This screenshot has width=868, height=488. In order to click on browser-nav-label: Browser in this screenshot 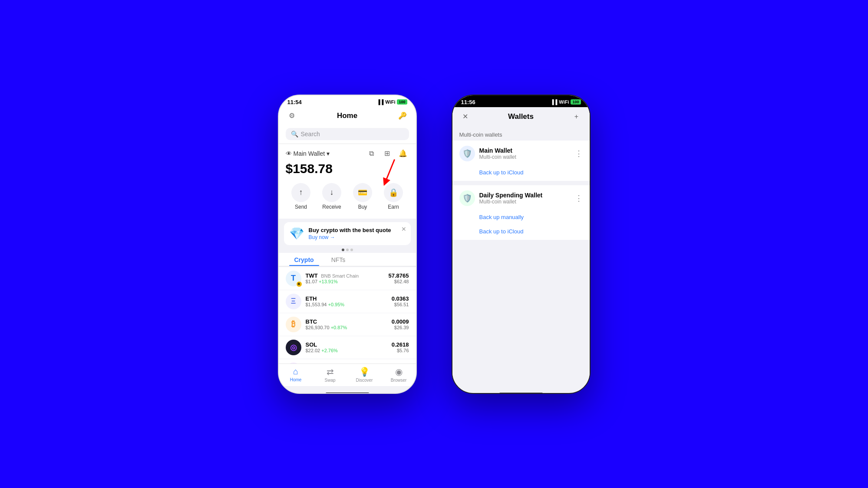, I will do `click(399, 380)`.